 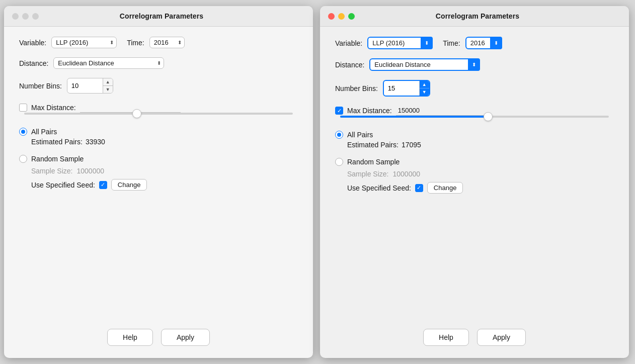 What do you see at coordinates (40, 86) in the screenshot?
I see `number-bins-label-w1: Number Bins:` at bounding box center [40, 86].